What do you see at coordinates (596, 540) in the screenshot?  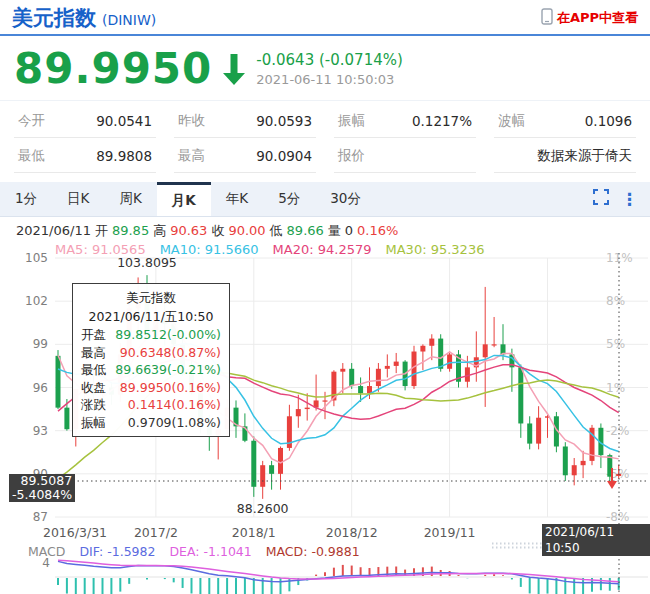 I see `crosshair-time-badge: 2021/06/11 10:50` at bounding box center [596, 540].